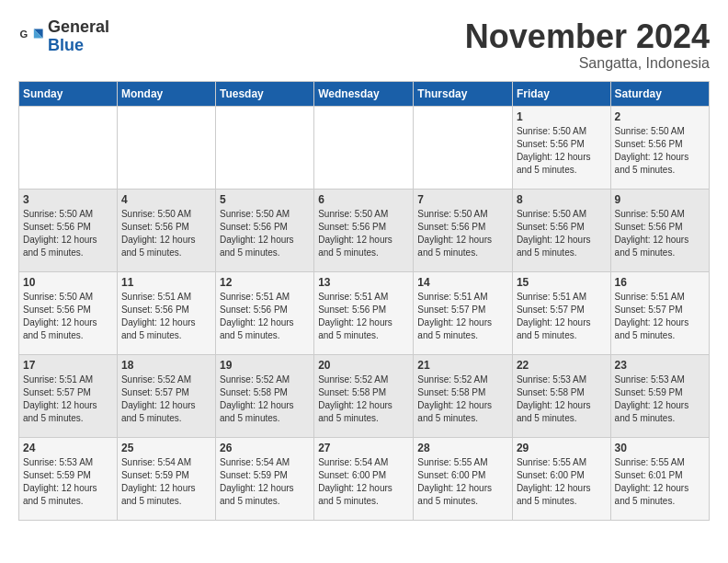 The width and height of the screenshot is (728, 563). What do you see at coordinates (165, 230) in the screenshot?
I see `day-cell: 4Sunrise: 5:50 AM Sunset: 5:56 PM Daylig…` at bounding box center [165, 230].